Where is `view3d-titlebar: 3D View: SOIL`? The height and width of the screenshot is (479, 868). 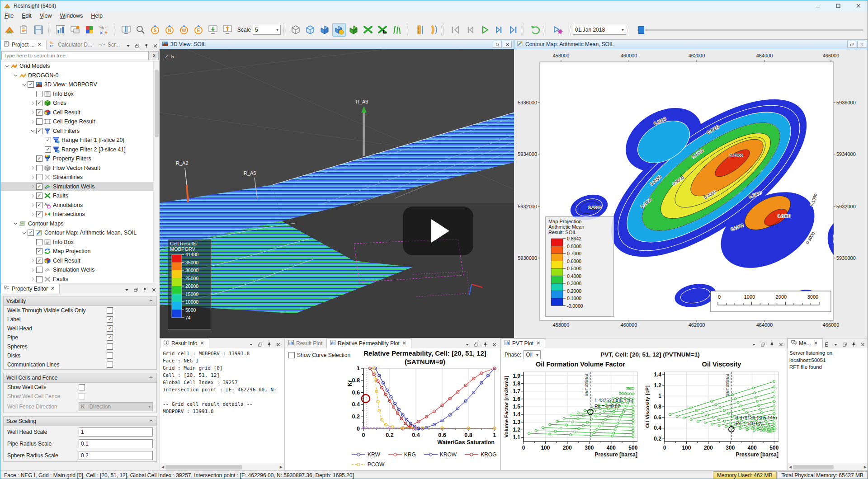
view3d-titlebar: 3D View: SOIL is located at coordinates (337, 44).